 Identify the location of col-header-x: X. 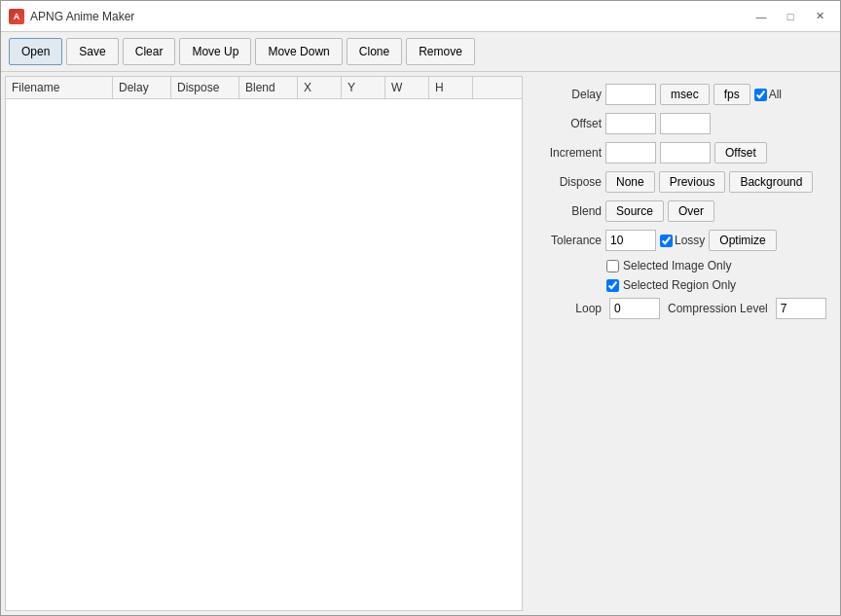
(319, 88).